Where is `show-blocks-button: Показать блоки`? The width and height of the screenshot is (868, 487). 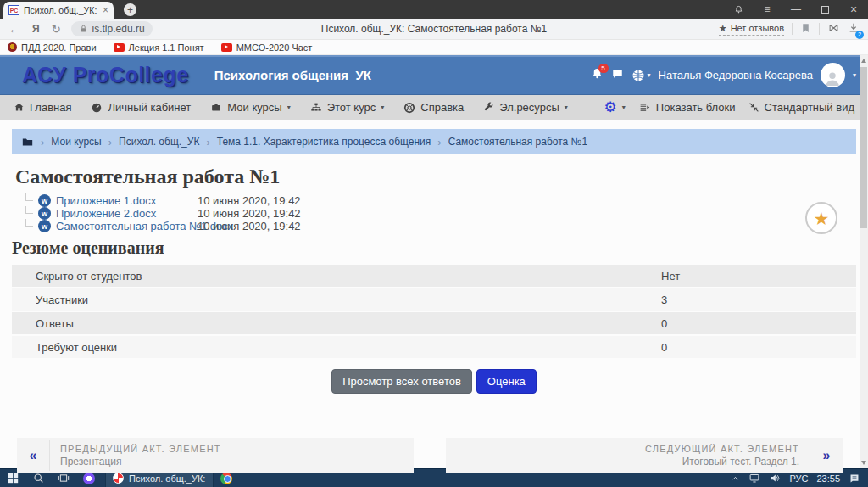 show-blocks-button: Показать блоки is located at coordinates (687, 107).